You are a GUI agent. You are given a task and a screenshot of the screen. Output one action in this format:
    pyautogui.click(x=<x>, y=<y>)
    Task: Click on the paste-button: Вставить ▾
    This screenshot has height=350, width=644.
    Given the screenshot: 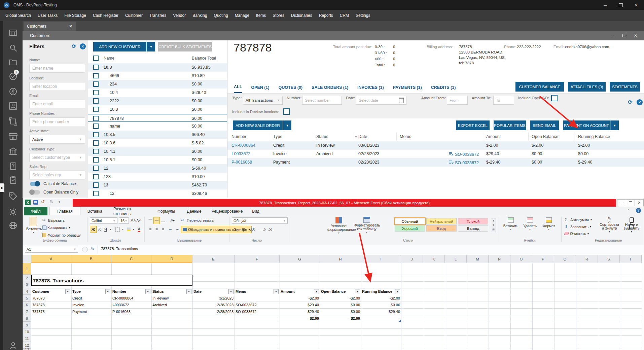 What is the action you would take?
    pyautogui.click(x=33, y=225)
    